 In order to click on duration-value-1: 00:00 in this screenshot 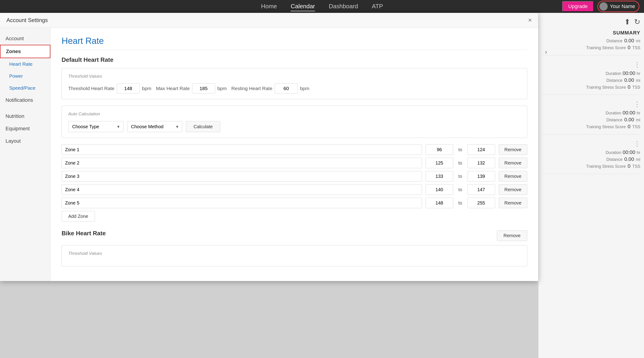, I will do `click(629, 73)`.